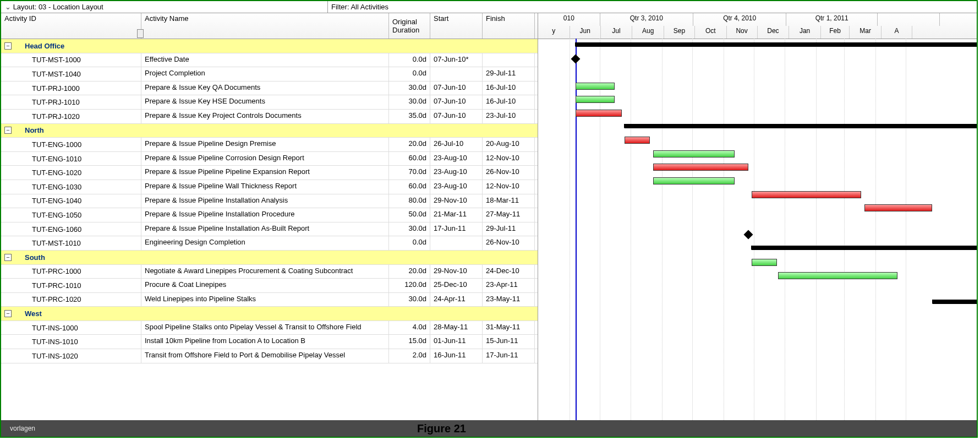  I want to click on group-row: −West, so click(270, 314).